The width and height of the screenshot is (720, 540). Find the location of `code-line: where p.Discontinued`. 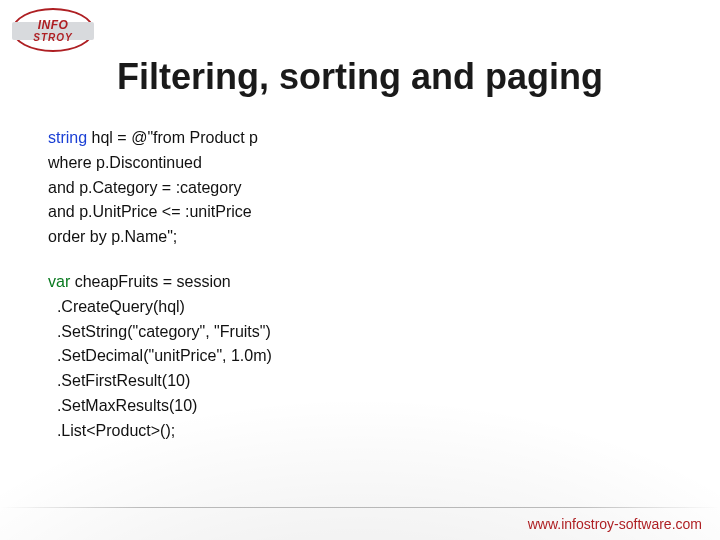

code-line: where p.Discontinued is located at coordinates (153, 164).